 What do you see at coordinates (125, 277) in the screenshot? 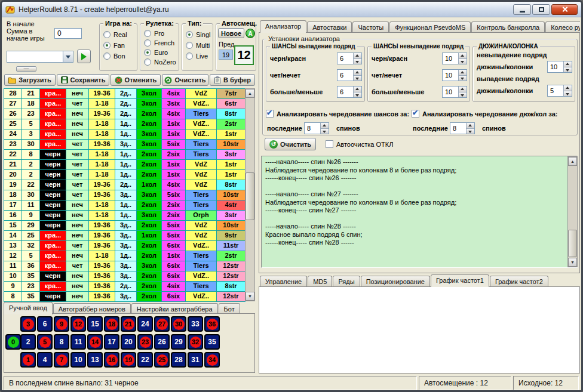
I see `table-row: 1035черннеч19-363д..2кол6sixVdZ..12str` at bounding box center [125, 277].